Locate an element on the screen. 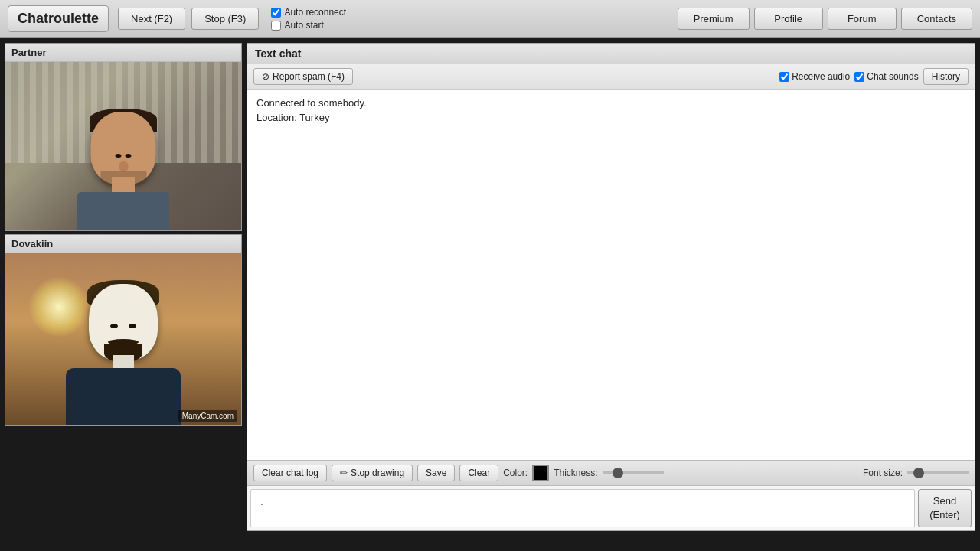  auto-start-checkbox is located at coordinates (276, 26).